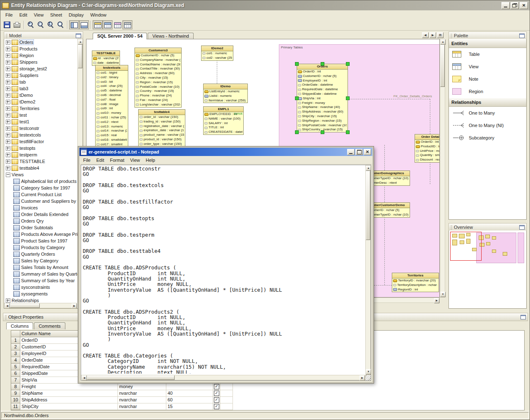  What do you see at coordinates (106, 58) in the screenshot?
I see `entity-testtable: TESTTABLEid : varchar (25)date : datetim…` at bounding box center [106, 58].